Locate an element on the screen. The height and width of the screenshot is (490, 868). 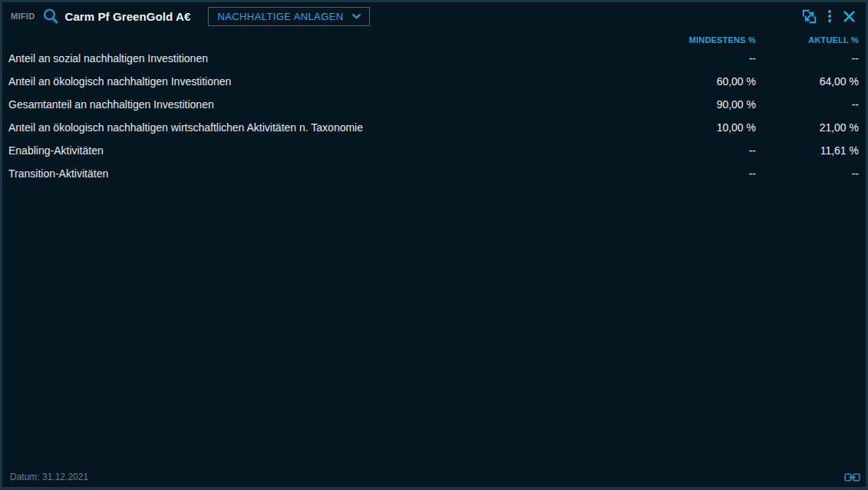
row-min-value: 90,00 % is located at coordinates (702, 104).